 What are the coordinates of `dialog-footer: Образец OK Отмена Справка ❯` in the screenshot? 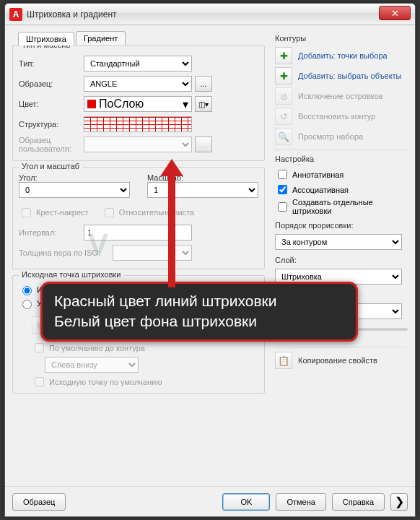 It's located at (210, 501).